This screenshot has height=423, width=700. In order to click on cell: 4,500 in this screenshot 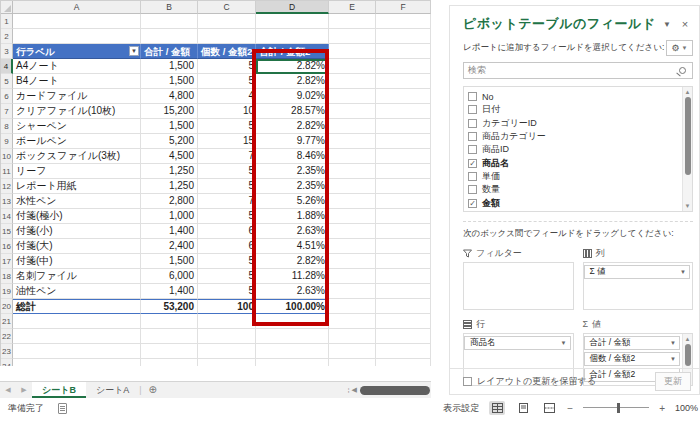, I will do `click(170, 156)`.